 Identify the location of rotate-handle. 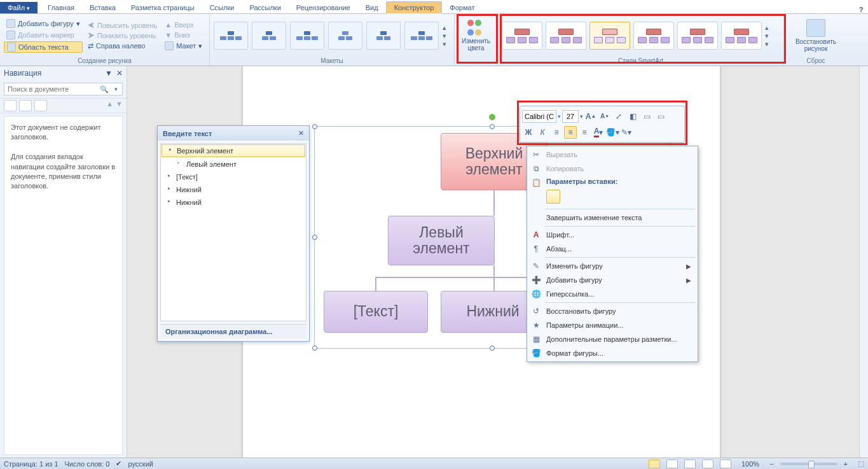
(492, 117).